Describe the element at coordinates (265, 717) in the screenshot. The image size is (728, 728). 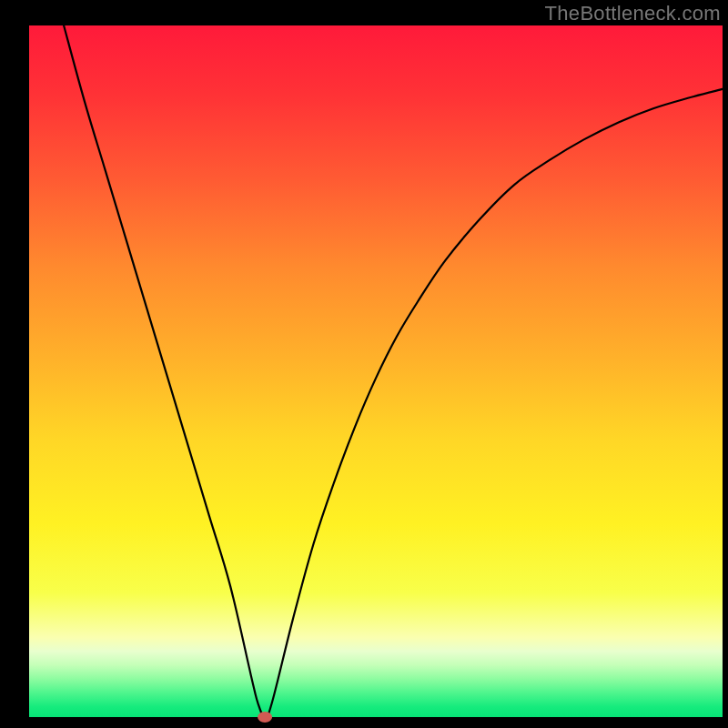
I see `optimal-point-marker` at that location.